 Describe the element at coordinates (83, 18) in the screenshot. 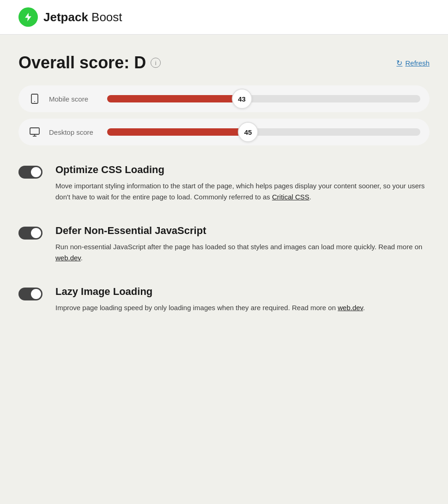

I see `app-title: Jetpack Boost` at that location.